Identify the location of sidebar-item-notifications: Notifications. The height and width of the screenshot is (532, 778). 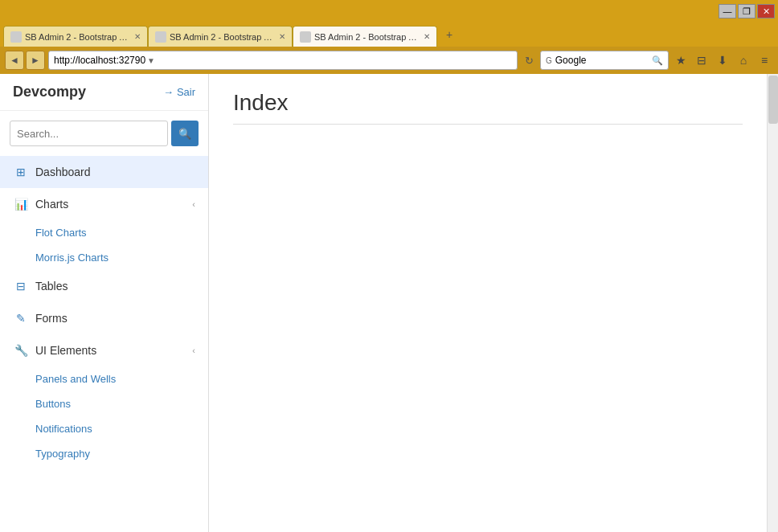
(104, 429).